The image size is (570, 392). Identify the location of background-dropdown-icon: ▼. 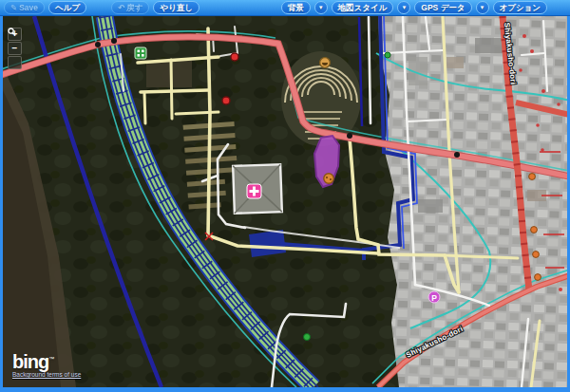
(321, 8).